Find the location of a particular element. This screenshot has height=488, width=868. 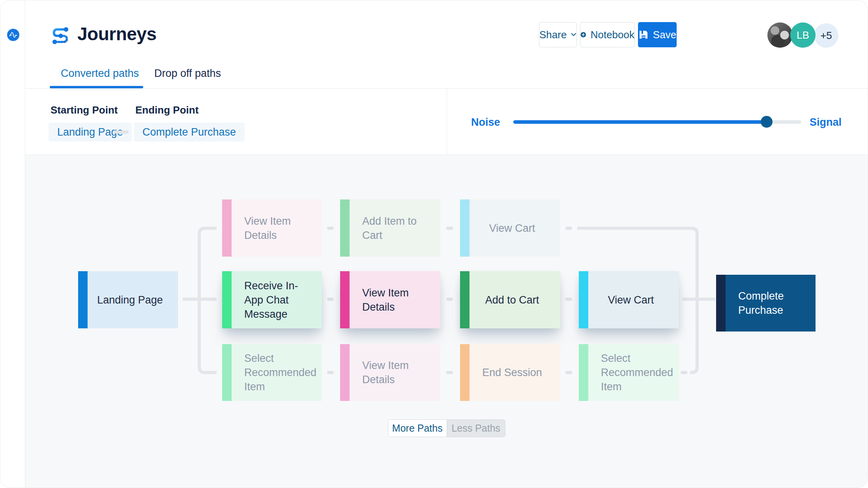

node-view-item-details-mid: View Item Details is located at coordinates (390, 300).